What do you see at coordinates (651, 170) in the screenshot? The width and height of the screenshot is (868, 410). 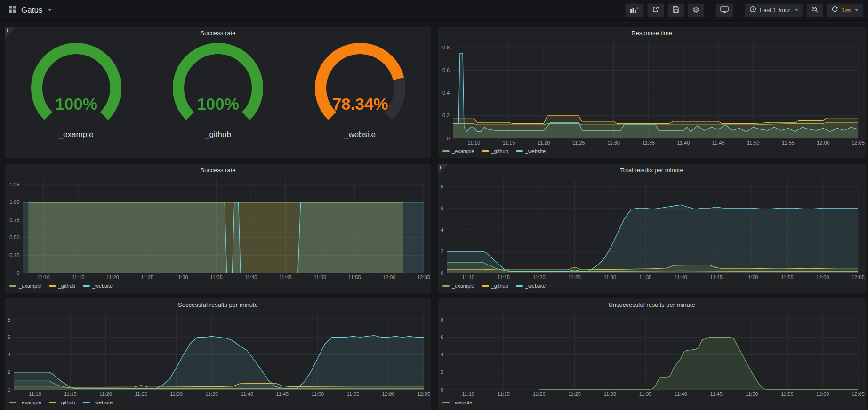 I see `panel-title: Total results per minute` at bounding box center [651, 170].